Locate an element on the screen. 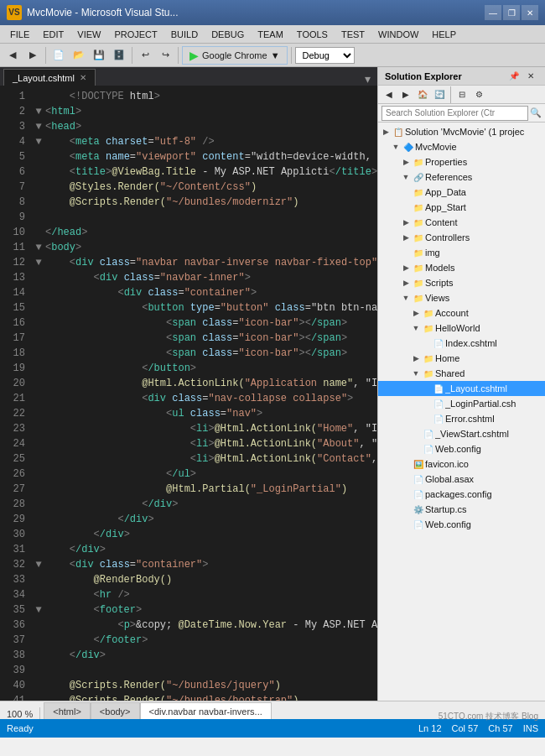 Image resolution: width=545 pixels, height=756 pixels. open-button: 📂 is located at coordinates (79, 55).